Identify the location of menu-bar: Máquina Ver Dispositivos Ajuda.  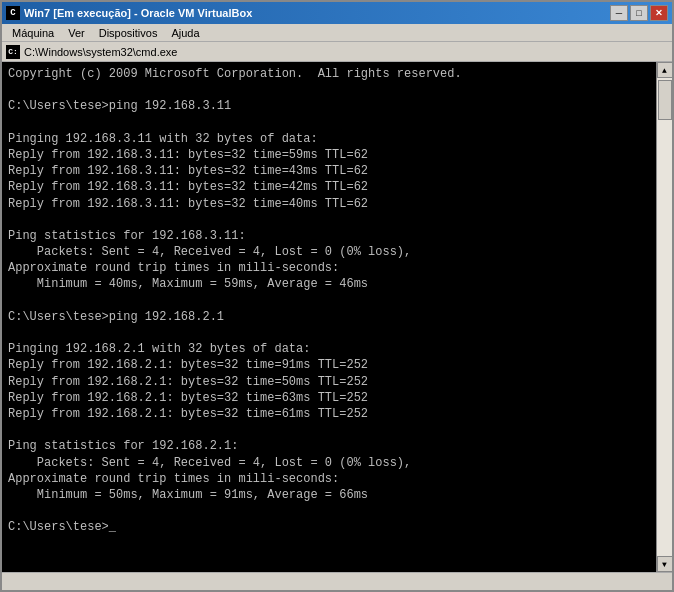
(337, 33).